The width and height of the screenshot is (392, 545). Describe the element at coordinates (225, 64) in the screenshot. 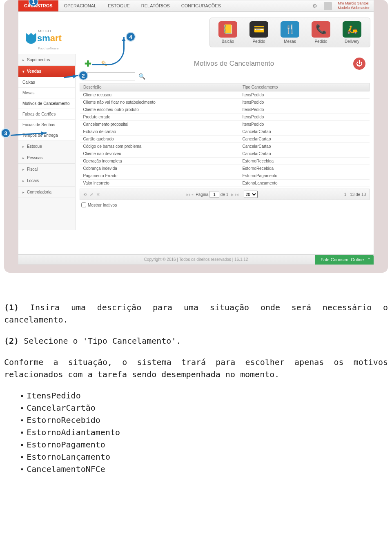

I see `content-toolbar: ✚ ✎ Motivos de Cancelamento ⏻` at that location.